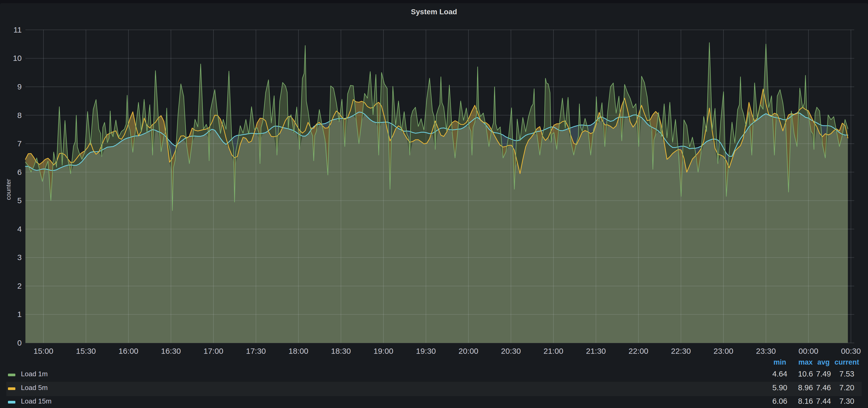  Describe the element at coordinates (806, 388) in the screenshot. I see `svg-text: 8.96` at that location.